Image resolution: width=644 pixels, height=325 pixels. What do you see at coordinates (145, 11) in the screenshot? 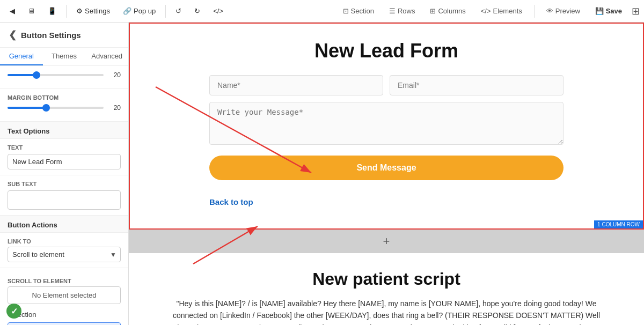
I see `popup-label: Pop up` at bounding box center [145, 11].